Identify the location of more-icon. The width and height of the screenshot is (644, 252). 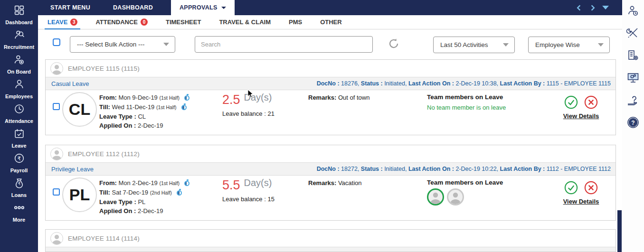
(19, 209).